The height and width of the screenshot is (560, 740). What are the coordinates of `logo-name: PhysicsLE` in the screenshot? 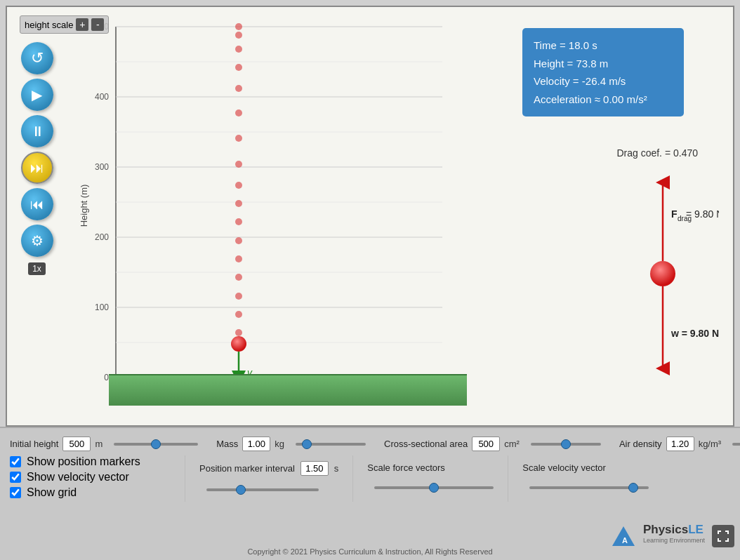 It's located at (674, 530).